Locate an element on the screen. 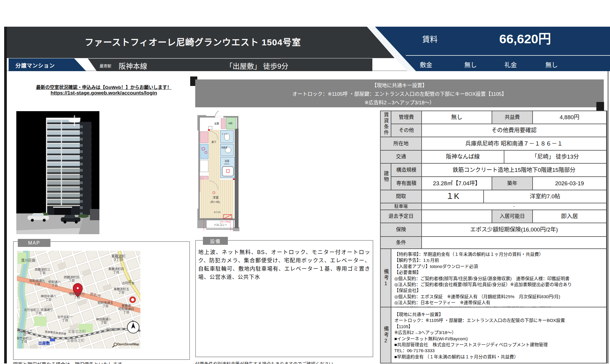  insurance-label: 保険 is located at coordinates (401, 230).